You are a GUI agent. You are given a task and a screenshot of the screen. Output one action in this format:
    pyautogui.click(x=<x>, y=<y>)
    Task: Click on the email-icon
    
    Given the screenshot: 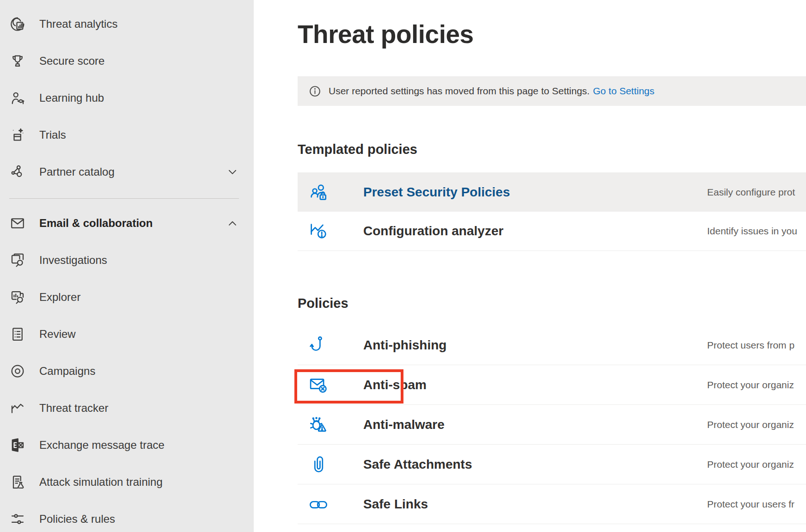 What is the action you would take?
    pyautogui.click(x=18, y=223)
    